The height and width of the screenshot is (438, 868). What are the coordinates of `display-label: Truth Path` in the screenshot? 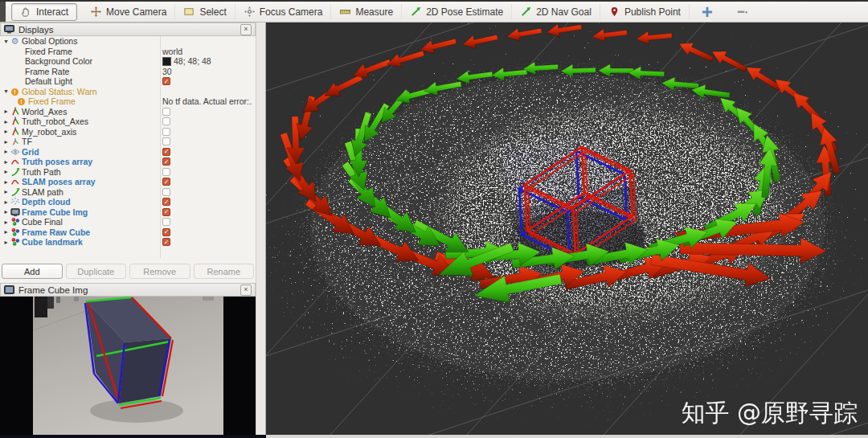 It's located at (42, 172).